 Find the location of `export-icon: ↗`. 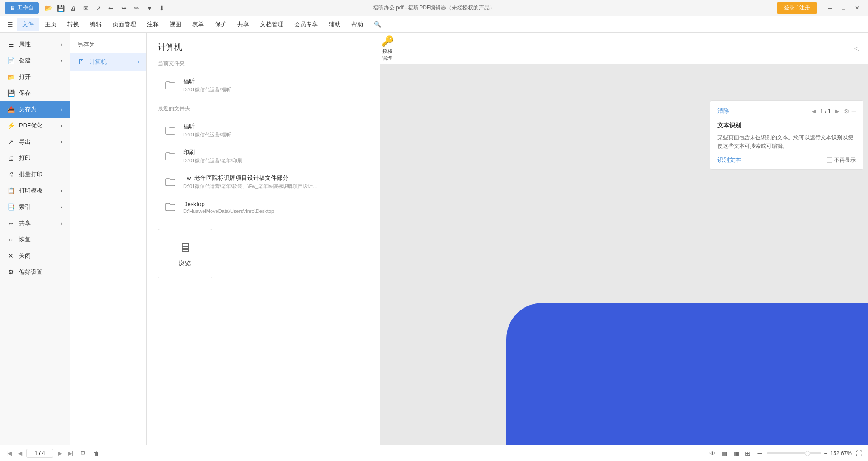

export-icon: ↗ is located at coordinates (99, 8).